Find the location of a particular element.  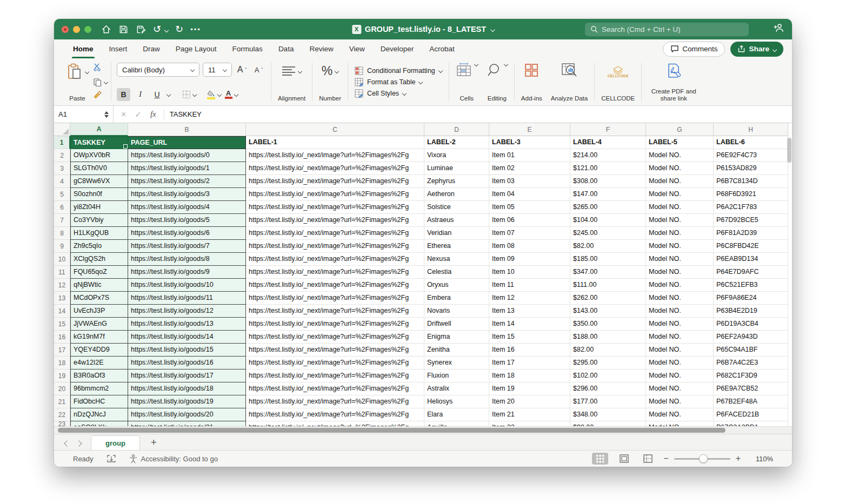

undo-dropdown-icon is located at coordinates (167, 30).